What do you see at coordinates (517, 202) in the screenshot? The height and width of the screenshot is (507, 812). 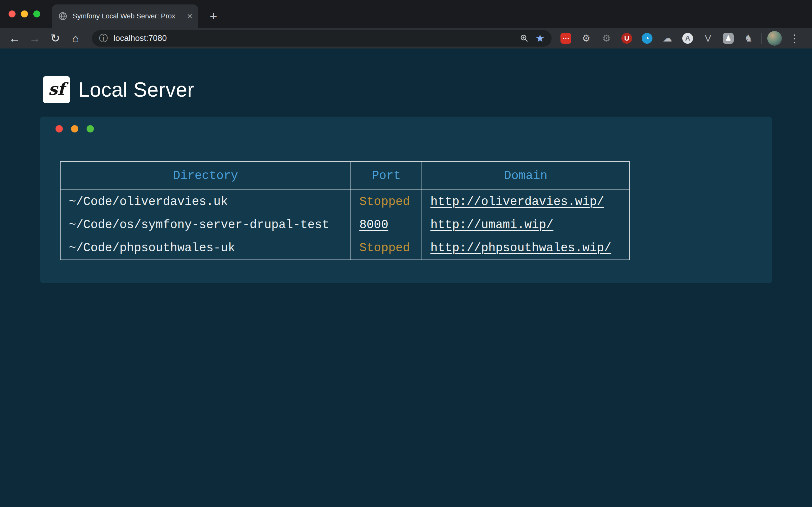 I see `domain-link: http://oliverdavies.wip/` at bounding box center [517, 202].